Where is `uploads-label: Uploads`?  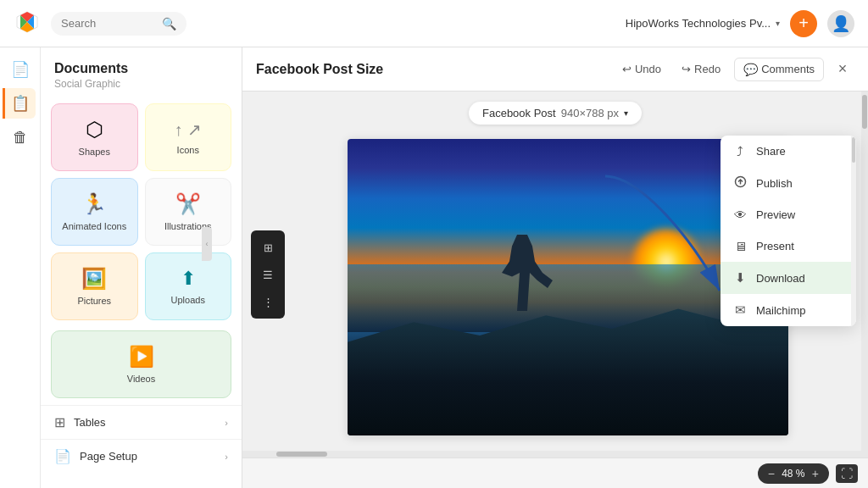 uploads-label: Uploads is located at coordinates (188, 300).